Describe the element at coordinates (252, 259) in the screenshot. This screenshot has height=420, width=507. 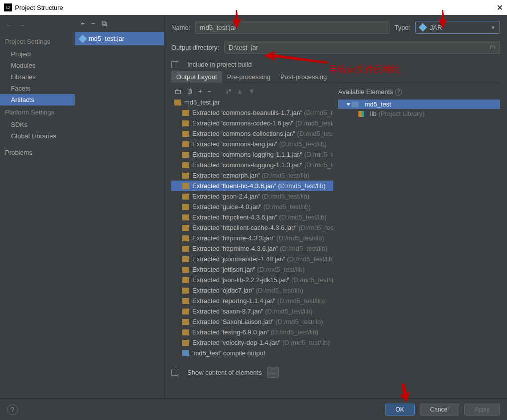
I see `tree-item: Extracted 'jcommander-1.48.jar/'(D:/md5_…` at that location.